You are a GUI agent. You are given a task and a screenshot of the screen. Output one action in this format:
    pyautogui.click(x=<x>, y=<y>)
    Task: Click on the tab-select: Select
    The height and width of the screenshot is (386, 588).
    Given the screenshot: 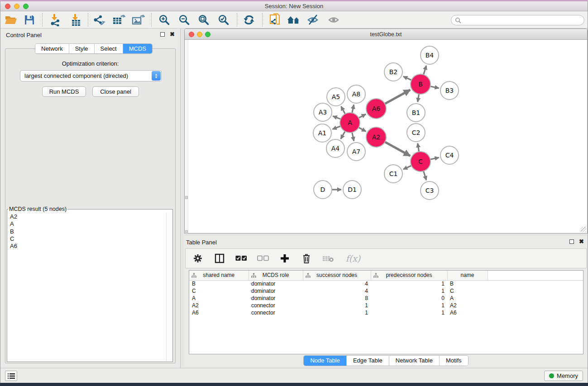 What is the action you would take?
    pyautogui.click(x=109, y=49)
    